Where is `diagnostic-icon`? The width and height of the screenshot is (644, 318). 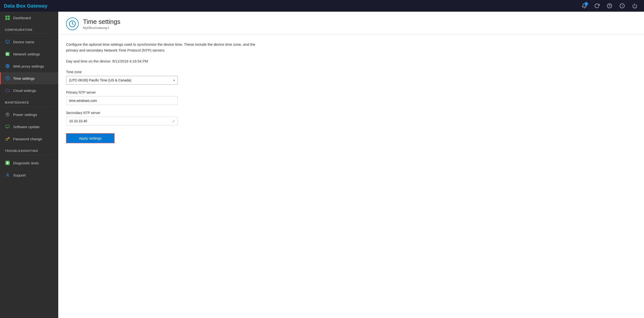 diagnostic-icon is located at coordinates (8, 163).